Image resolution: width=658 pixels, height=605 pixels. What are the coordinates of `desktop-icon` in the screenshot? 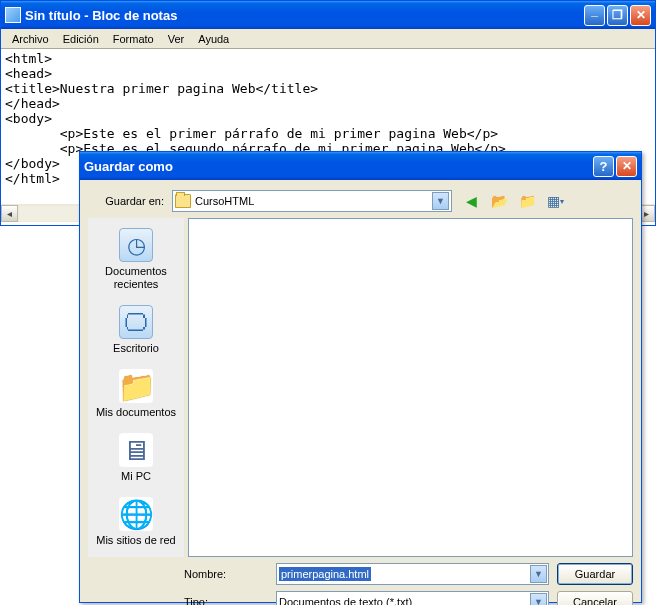 It's located at (136, 322).